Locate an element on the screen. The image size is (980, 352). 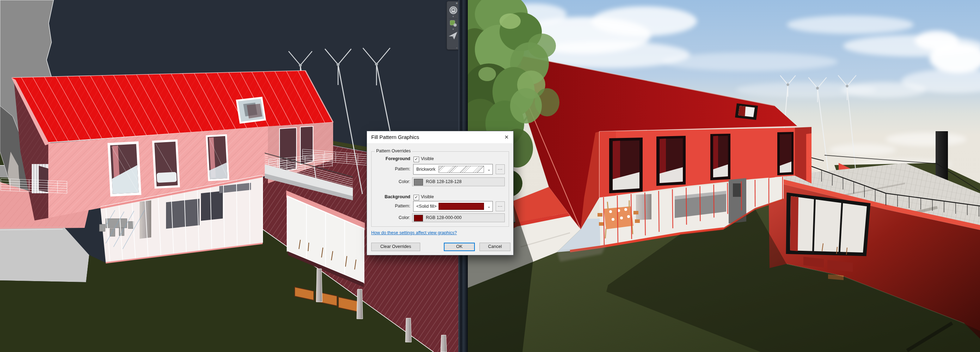
foreground-label: Foreground is located at coordinates (391, 159).